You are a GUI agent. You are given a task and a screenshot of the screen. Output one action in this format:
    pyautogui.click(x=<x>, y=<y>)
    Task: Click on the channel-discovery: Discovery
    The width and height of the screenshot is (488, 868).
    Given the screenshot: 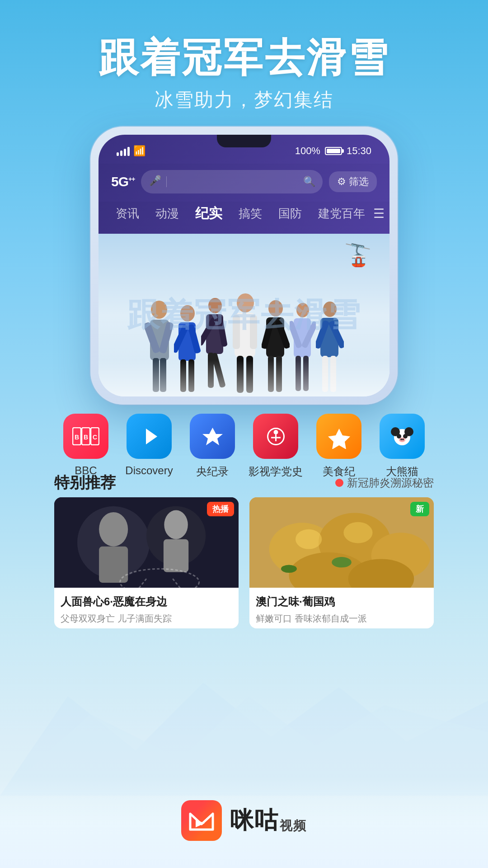 What is the action you would take?
    pyautogui.click(x=149, y=445)
    